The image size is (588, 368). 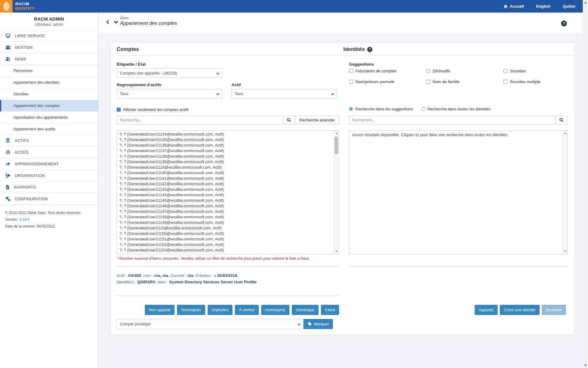 What do you see at coordinates (586, 2) in the screenshot?
I see `page-scroll-up-icon` at bounding box center [586, 2].